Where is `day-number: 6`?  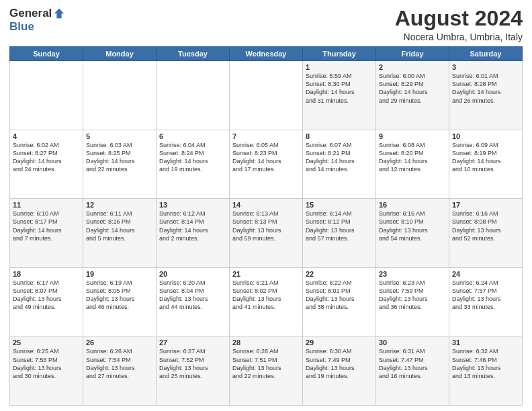 day-number: 6 is located at coordinates (193, 136).